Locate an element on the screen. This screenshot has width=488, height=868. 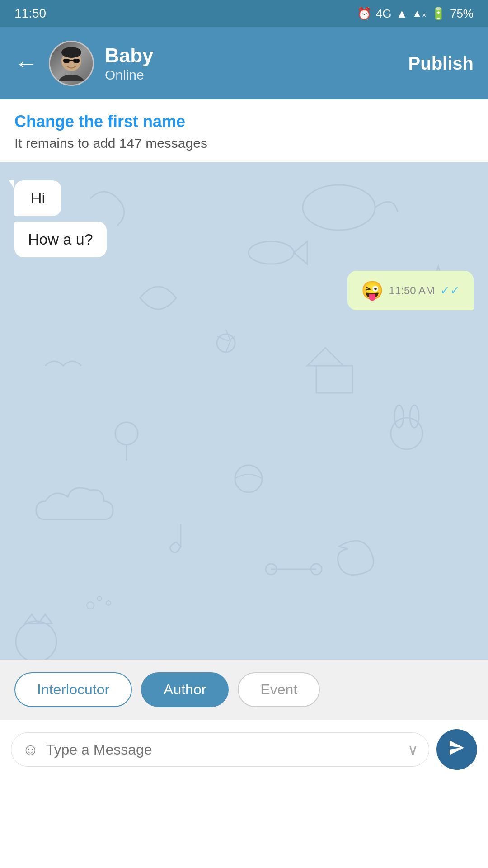
message-input is located at coordinates (223, 750).